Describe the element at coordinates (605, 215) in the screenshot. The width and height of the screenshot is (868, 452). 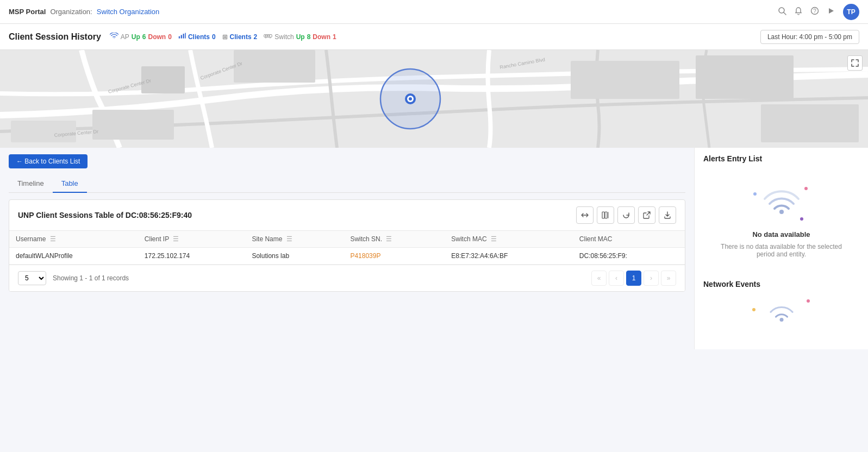
I see `columns-button` at that location.